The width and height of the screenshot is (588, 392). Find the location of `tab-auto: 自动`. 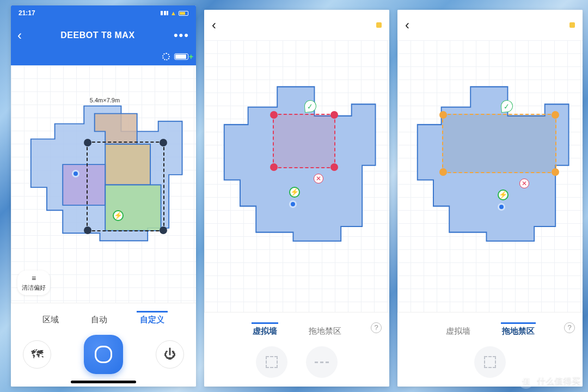

tab-auto: 自动 is located at coordinates (99, 319).